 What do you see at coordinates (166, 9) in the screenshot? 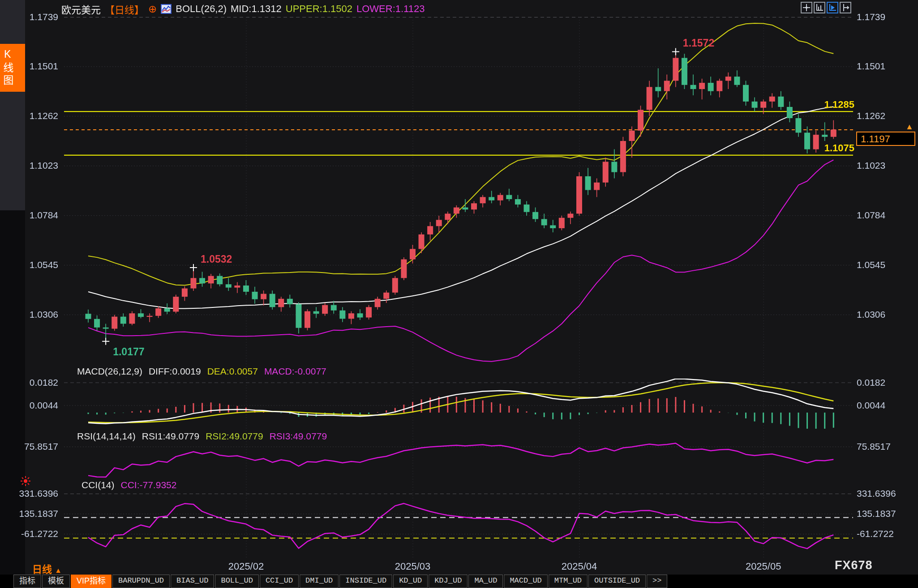
I see `mini-chart-icon` at bounding box center [166, 9].